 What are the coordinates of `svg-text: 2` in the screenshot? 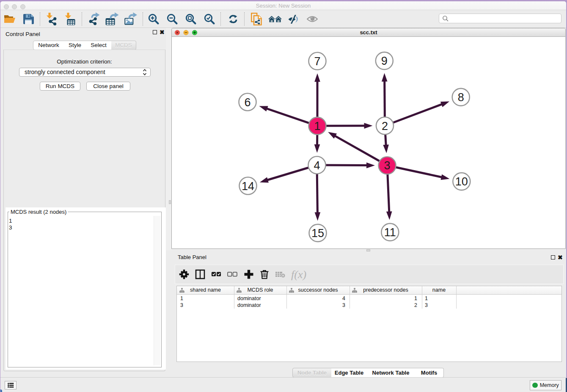 It's located at (385, 126).